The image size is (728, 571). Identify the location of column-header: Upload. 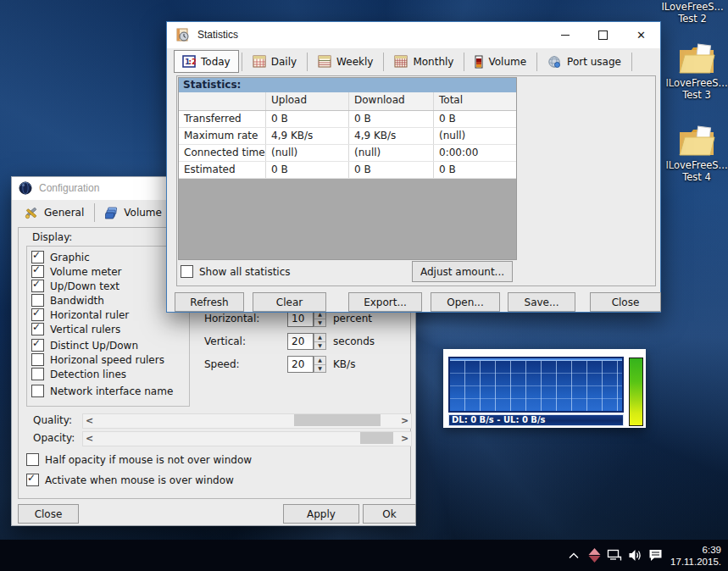
(308, 102).